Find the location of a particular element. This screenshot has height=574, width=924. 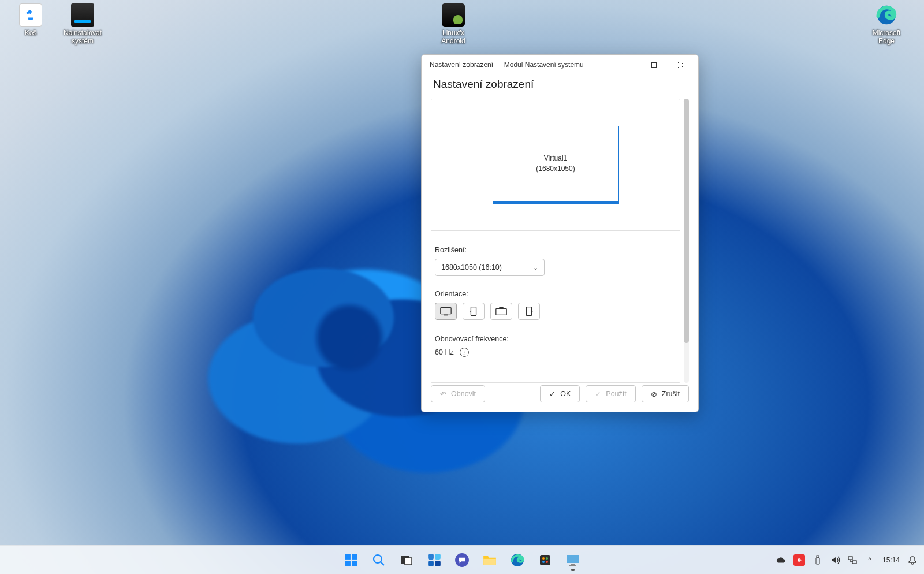

orientation-buttons is located at coordinates (556, 311).